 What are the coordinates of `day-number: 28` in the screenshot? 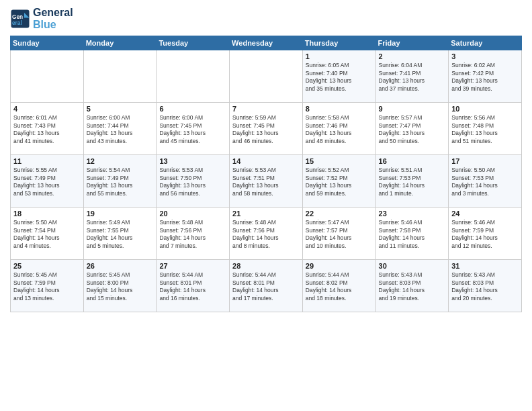 It's located at (266, 266).